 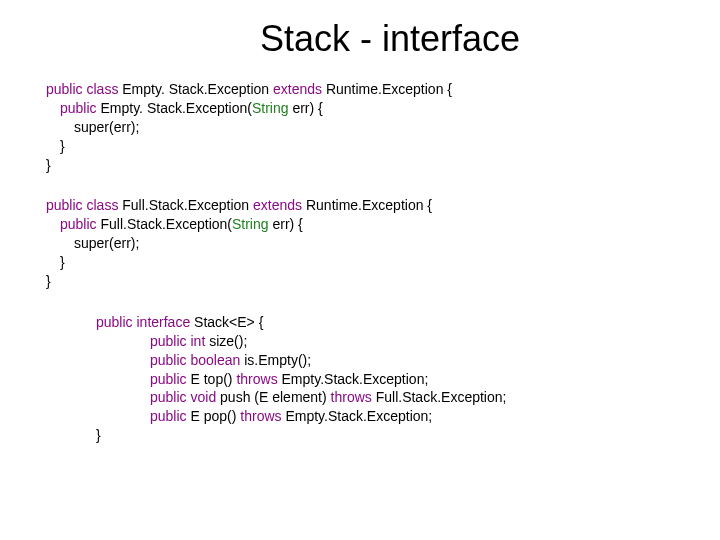 I want to click on type-name: Stack<E> {, so click(x=228, y=322).